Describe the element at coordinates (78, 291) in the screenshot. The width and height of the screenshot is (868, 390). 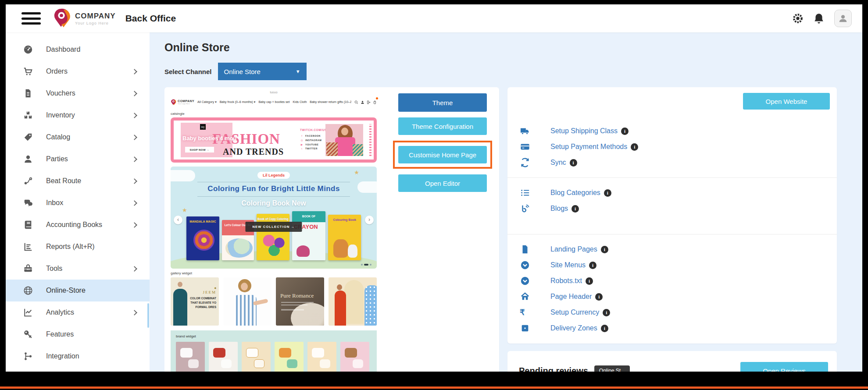
I see `sidebar-item-online-store: Online-Store` at that location.